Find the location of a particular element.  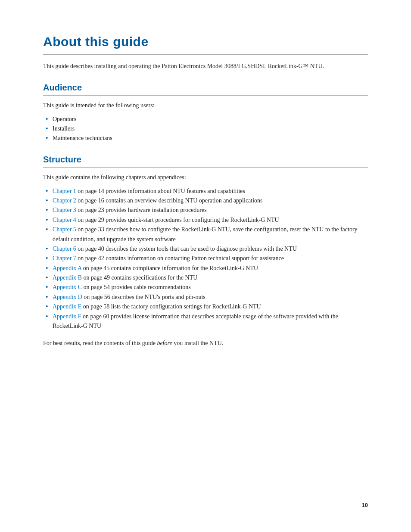

list-item: Operators is located at coordinates (206, 119).